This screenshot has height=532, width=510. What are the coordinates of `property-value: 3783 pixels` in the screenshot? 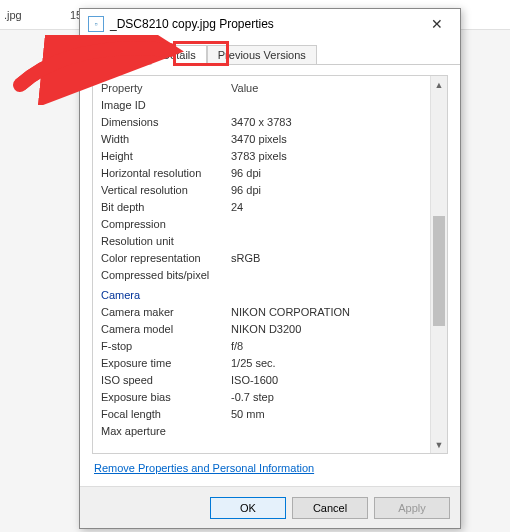 It's located at (330, 156).